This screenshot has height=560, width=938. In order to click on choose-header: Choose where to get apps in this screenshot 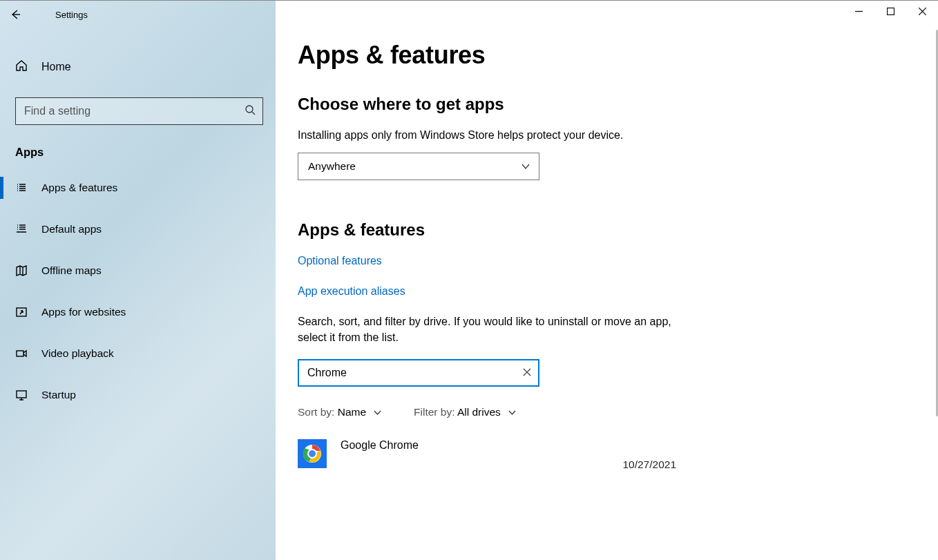, I will do `click(618, 104)`.